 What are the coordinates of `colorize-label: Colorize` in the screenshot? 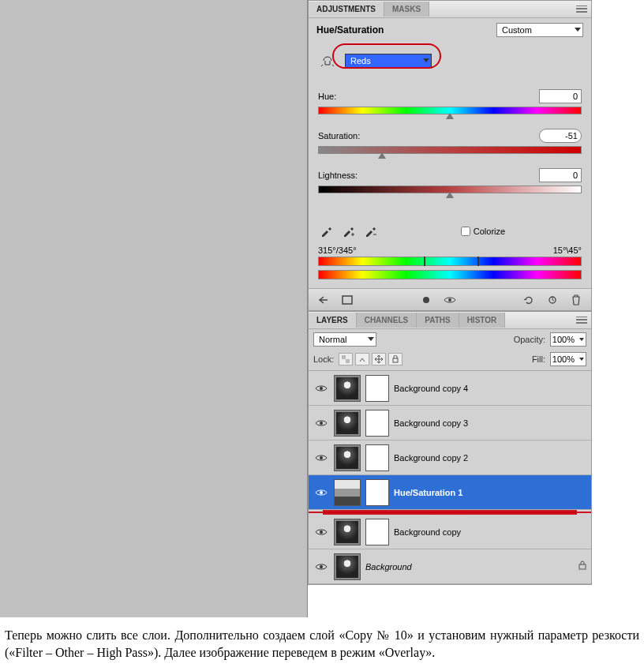 It's located at (489, 231).